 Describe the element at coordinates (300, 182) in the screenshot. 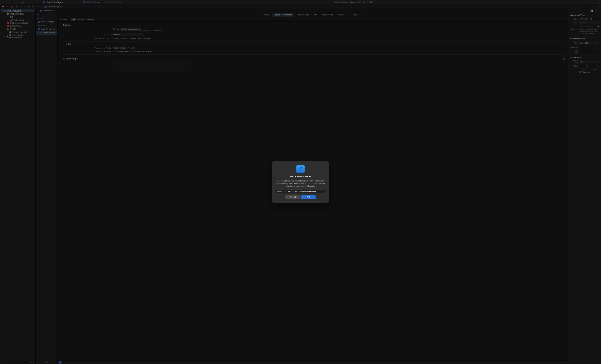

I see `add-container-dialog: Add a new container Xcode will create a …` at that location.